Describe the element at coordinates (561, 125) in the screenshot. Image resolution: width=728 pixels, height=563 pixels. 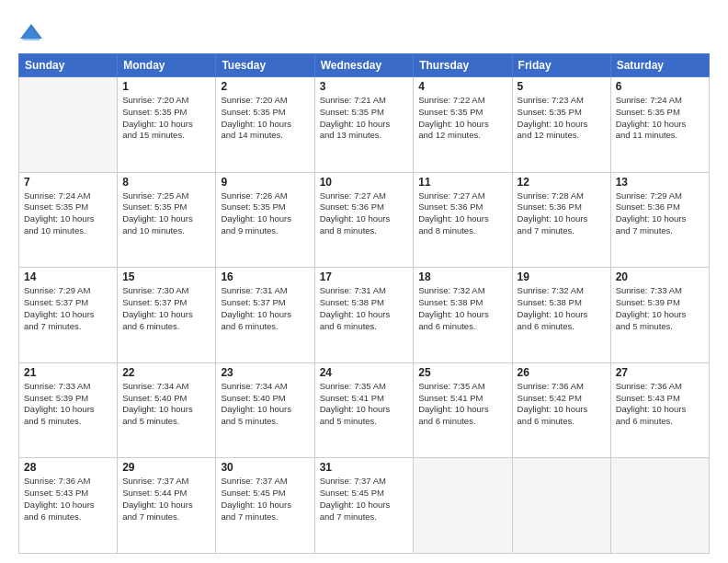
I see `calendar-cell: 5Sunrise: 7:23 AM Sunset: 5:35 PM Daylig…` at that location.